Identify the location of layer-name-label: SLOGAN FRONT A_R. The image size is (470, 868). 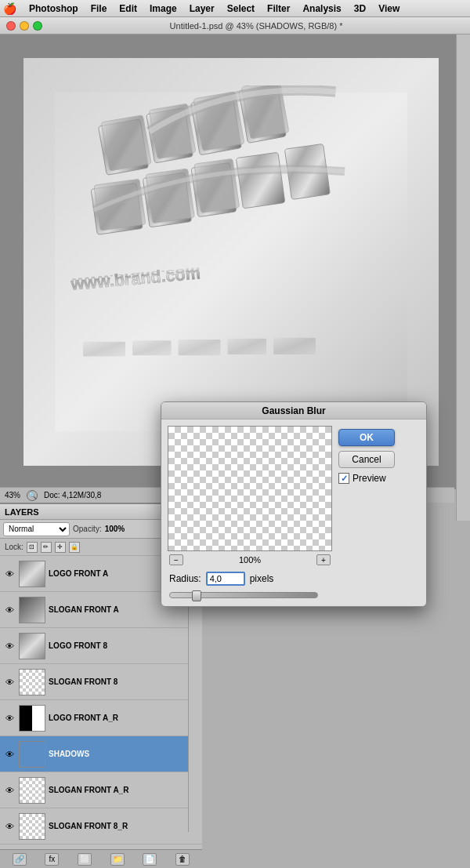
(119, 790).